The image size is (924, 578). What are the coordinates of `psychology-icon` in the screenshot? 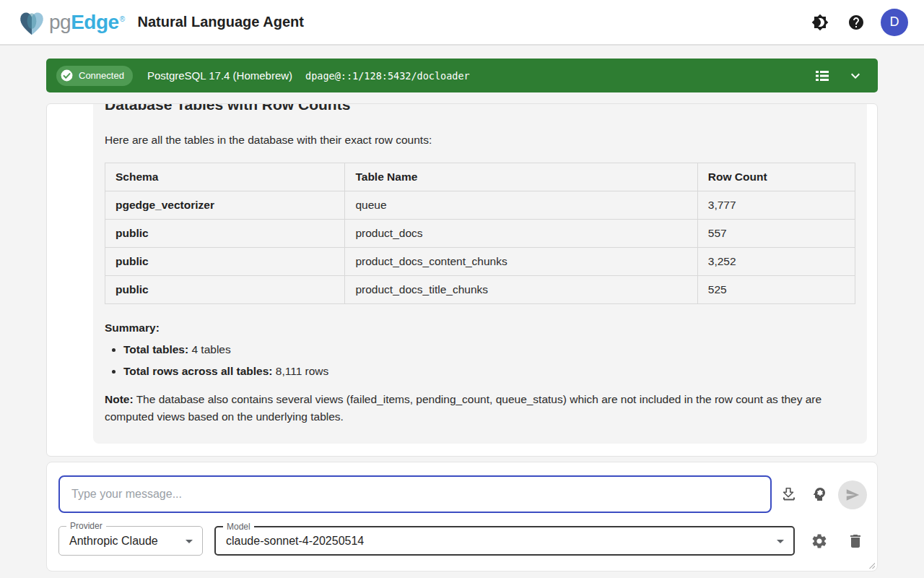 It's located at (819, 494).